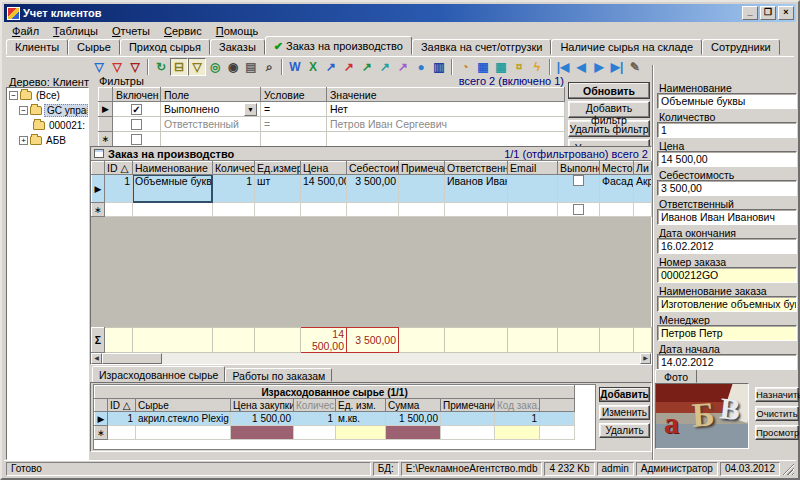  Describe the element at coordinates (294, 95) in the screenshot. I see `col-condition: Условие` at that location.